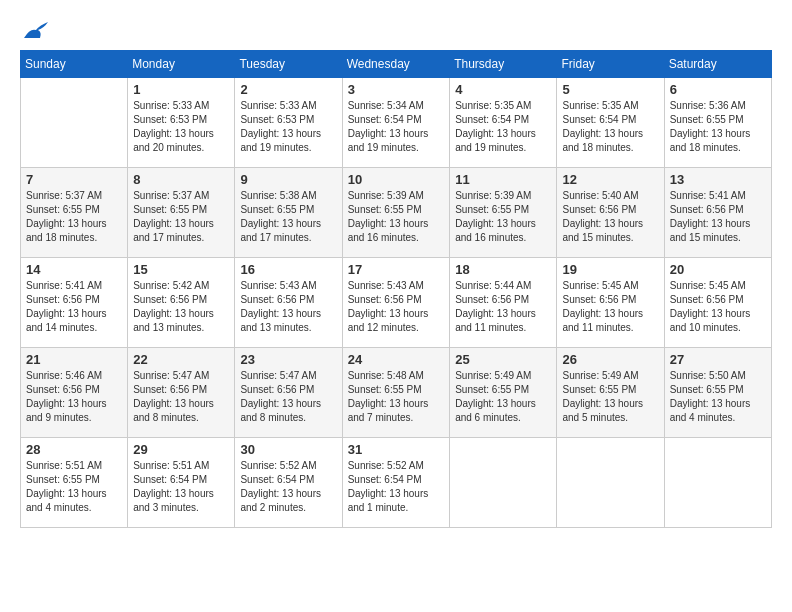 This screenshot has height=612, width=792. What do you see at coordinates (396, 360) in the screenshot?
I see `day-number: 24` at bounding box center [396, 360].